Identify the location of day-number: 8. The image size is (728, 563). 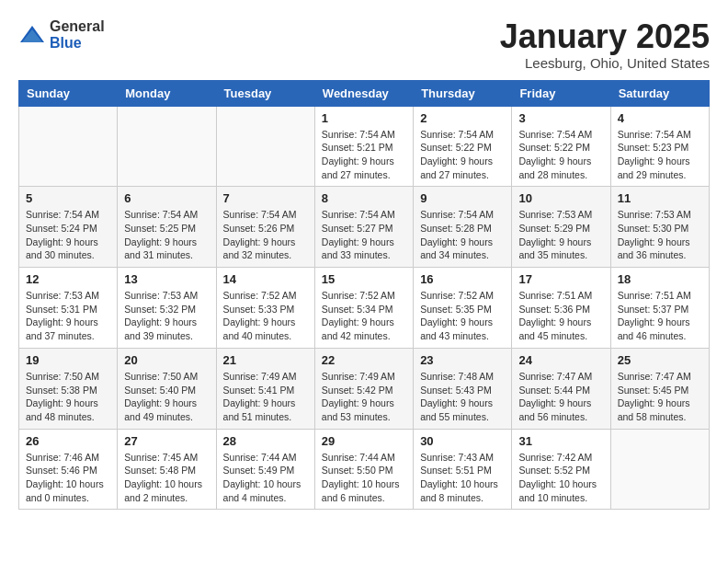
(364, 199).